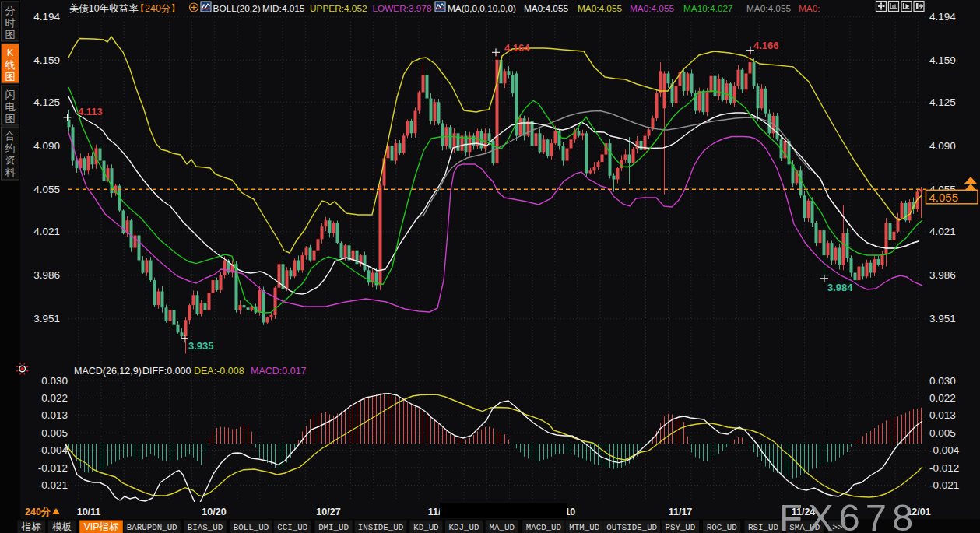 The image size is (980, 533). Describe the element at coordinates (11, 135) in the screenshot. I see `svg-text: 合` at that location.